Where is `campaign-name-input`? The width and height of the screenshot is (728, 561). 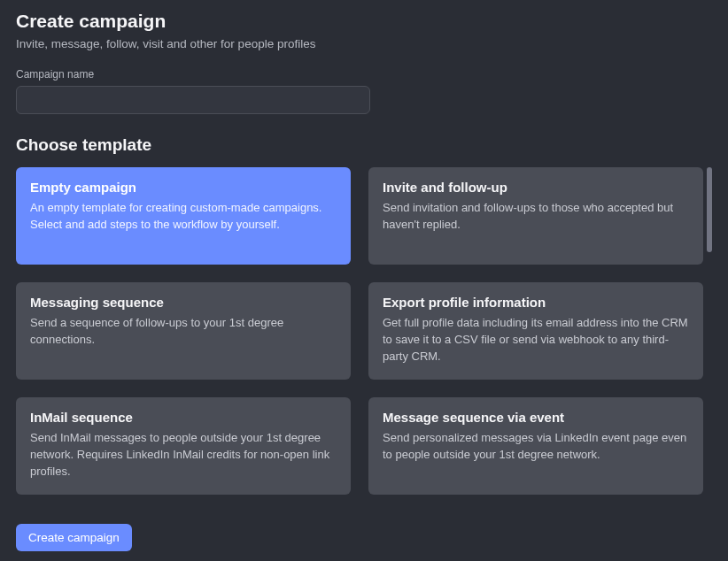
campaign-name-input is located at coordinates (193, 100).